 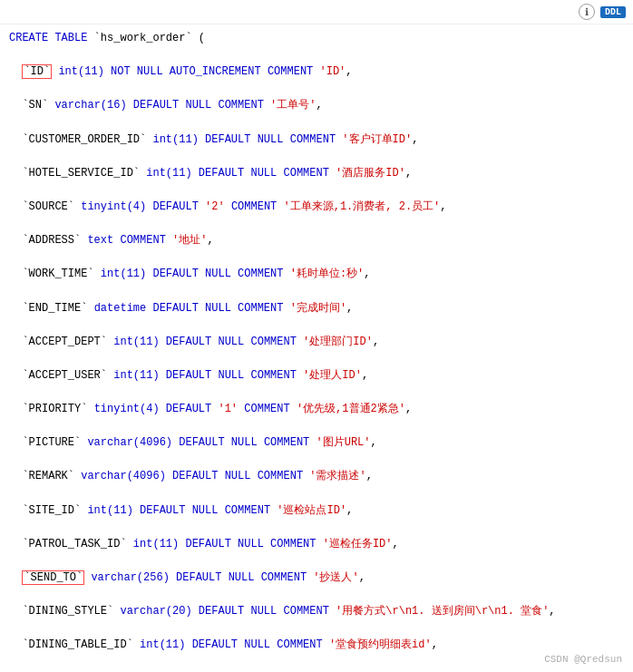 I want to click on code-line: `SOURCE` tinyint(4) DEFAULT '2' COMMENT …, so click(x=316, y=207).